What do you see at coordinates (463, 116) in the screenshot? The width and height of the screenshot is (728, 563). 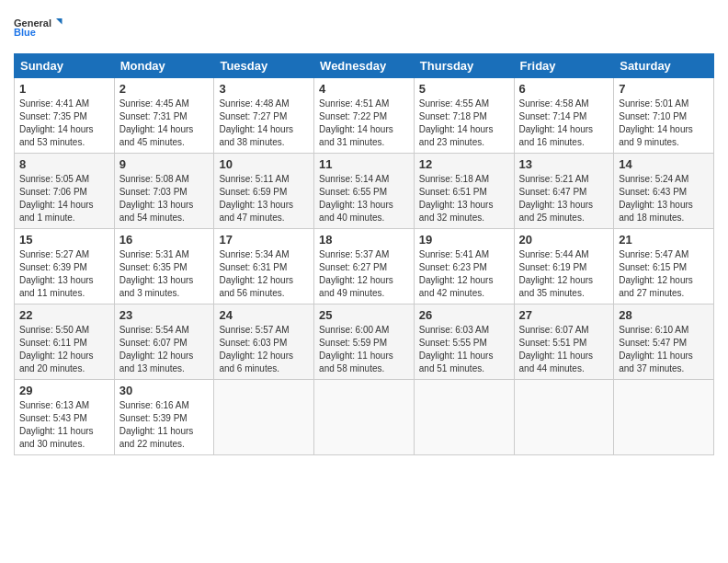 I see `day-cell: 5Sunrise: 4:55 AMSunset: 7:18 PMDaylight…` at bounding box center [463, 116].